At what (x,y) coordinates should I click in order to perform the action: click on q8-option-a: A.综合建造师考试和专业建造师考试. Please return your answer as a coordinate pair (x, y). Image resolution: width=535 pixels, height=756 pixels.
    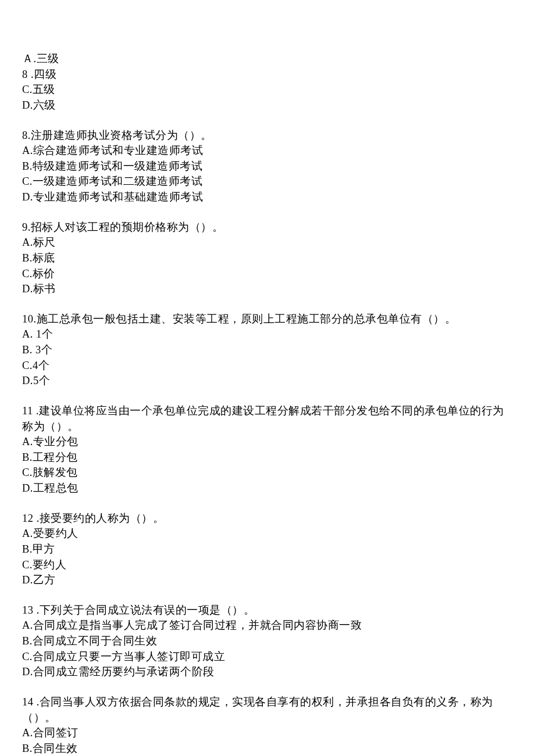
    Looking at the image, I should click on (268, 151).